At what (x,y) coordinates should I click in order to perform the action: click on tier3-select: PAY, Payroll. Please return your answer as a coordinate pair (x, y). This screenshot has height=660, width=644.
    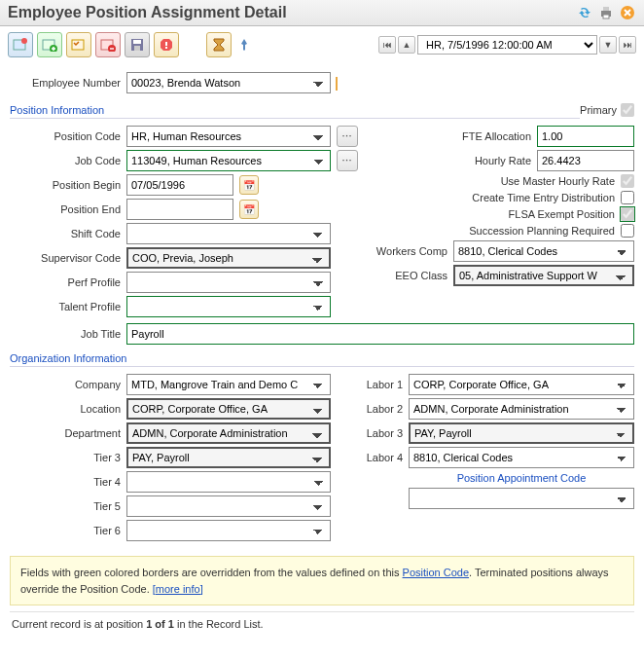
    Looking at the image, I should click on (229, 458).